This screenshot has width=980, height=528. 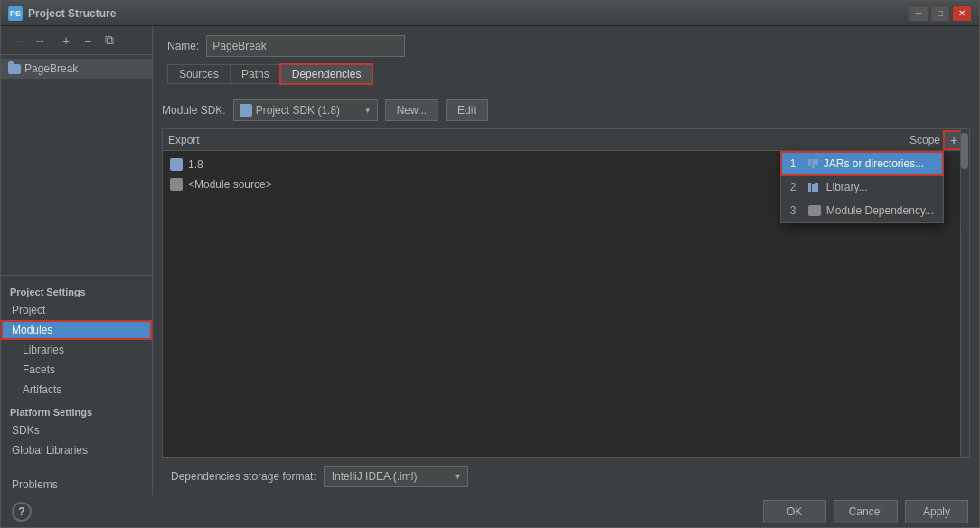 I want to click on folder-icon, so click(x=14, y=69).